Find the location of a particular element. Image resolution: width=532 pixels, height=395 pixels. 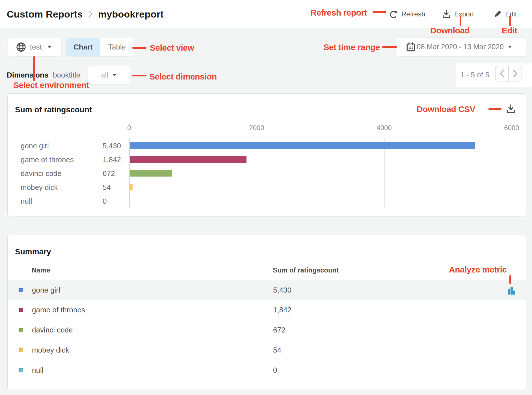

chart-value-label: 5,430 is located at coordinates (112, 146).